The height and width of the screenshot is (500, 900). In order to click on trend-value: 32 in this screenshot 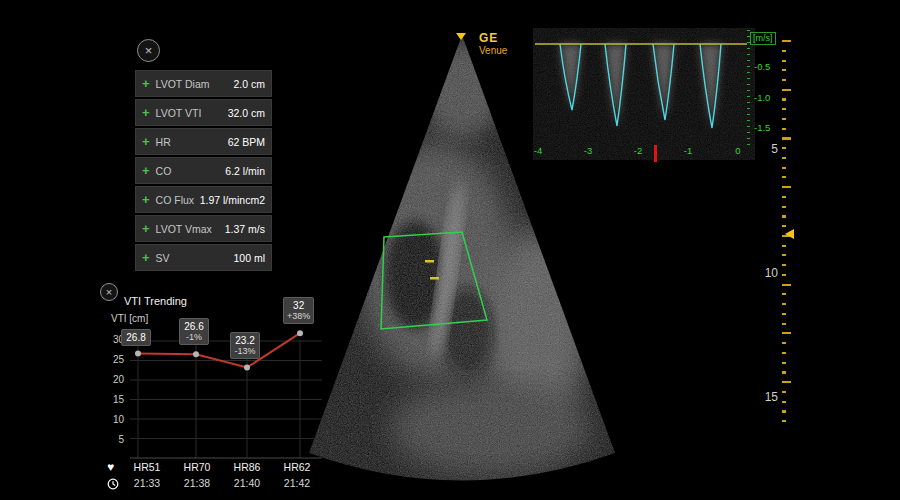, I will do `click(298, 306)`.